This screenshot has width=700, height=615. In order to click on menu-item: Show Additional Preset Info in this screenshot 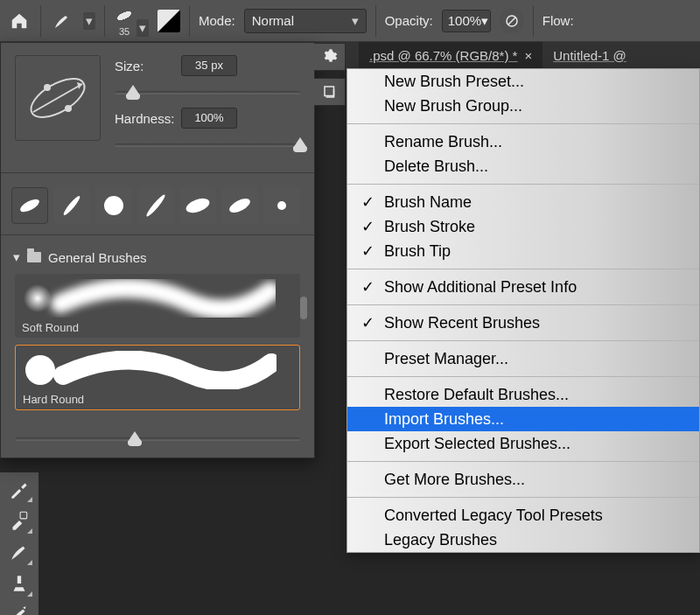, I will do `click(523, 287)`.